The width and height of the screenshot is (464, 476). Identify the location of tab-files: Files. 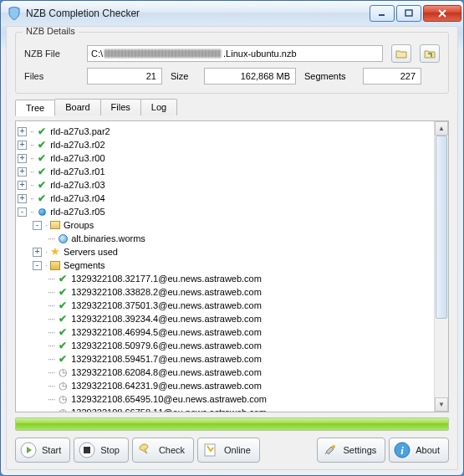
(120, 107).